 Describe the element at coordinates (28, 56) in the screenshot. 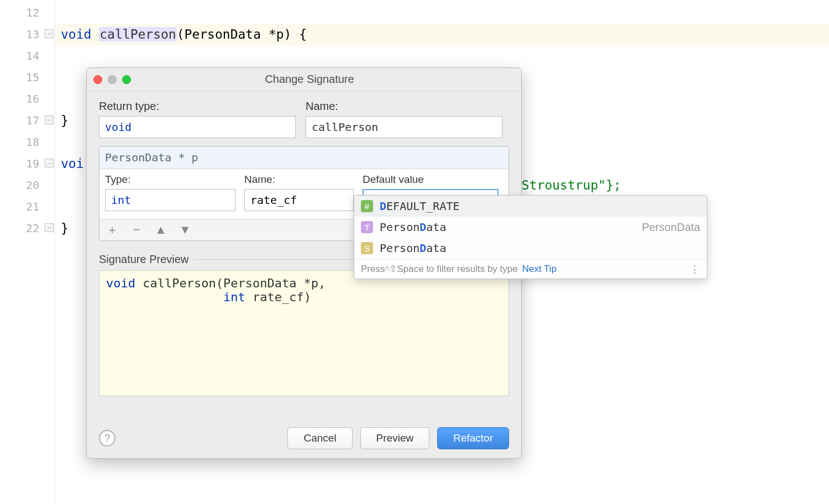

I see `line-number: 14` at that location.